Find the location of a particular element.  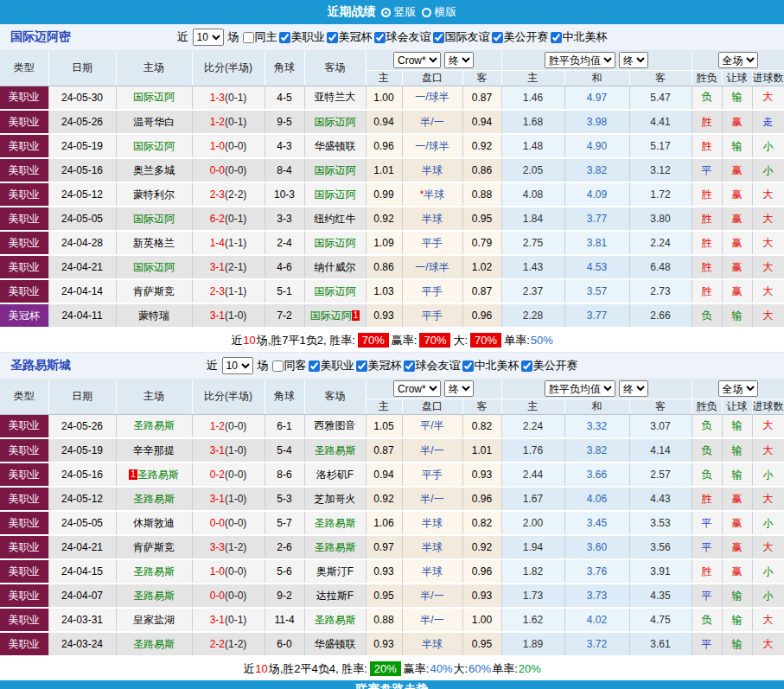

home-team-cell: 温哥华白 is located at coordinates (154, 122).